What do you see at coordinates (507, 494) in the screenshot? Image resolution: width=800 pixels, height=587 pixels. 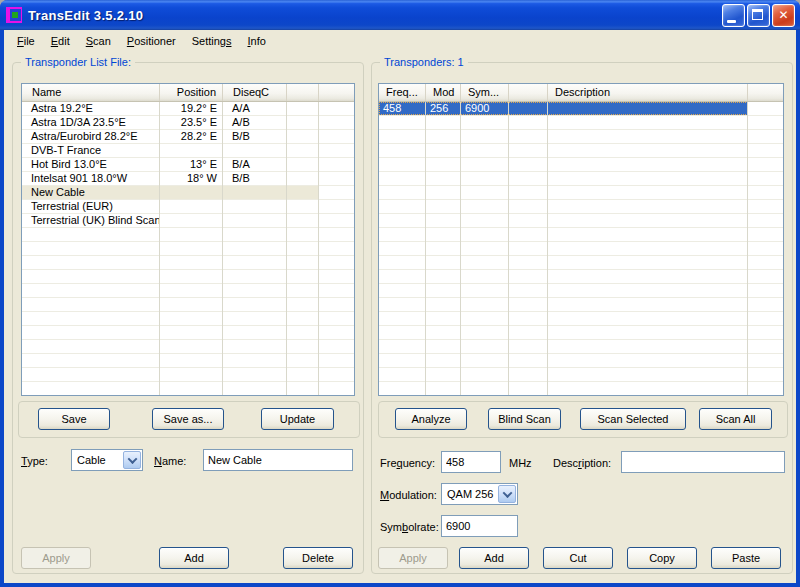 I see `modulation-dropdown-button` at bounding box center [507, 494].